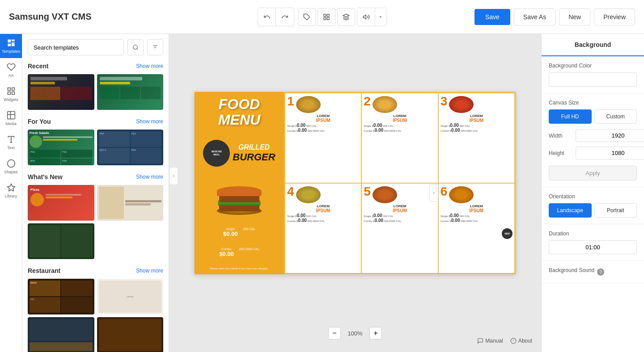  I want to click on save-as-button: Save As, so click(535, 17).